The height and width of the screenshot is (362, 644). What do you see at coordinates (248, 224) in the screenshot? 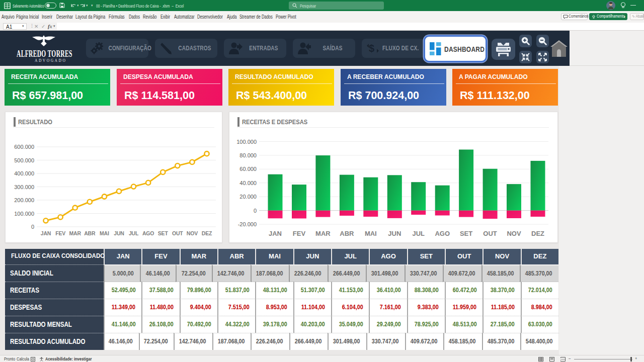
I see `svg-text: -20.000` at bounding box center [248, 224].